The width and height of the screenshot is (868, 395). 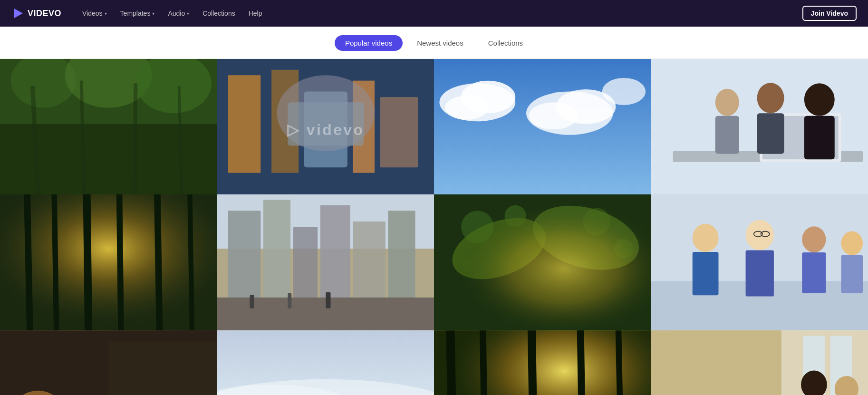 What do you see at coordinates (506, 43) in the screenshot?
I see `tab-collections: Collections` at bounding box center [506, 43].